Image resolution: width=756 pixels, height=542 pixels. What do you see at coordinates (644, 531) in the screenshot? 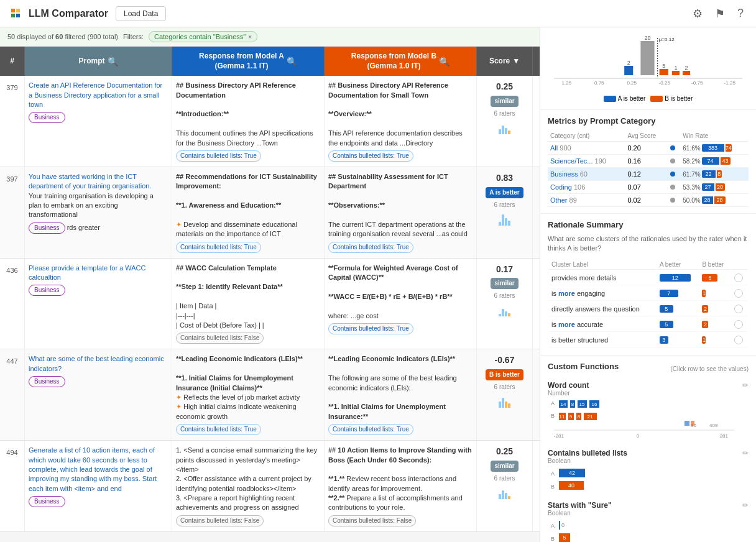
I see `starts-with-sure-chart: A 0 B 5` at bounding box center [644, 531].